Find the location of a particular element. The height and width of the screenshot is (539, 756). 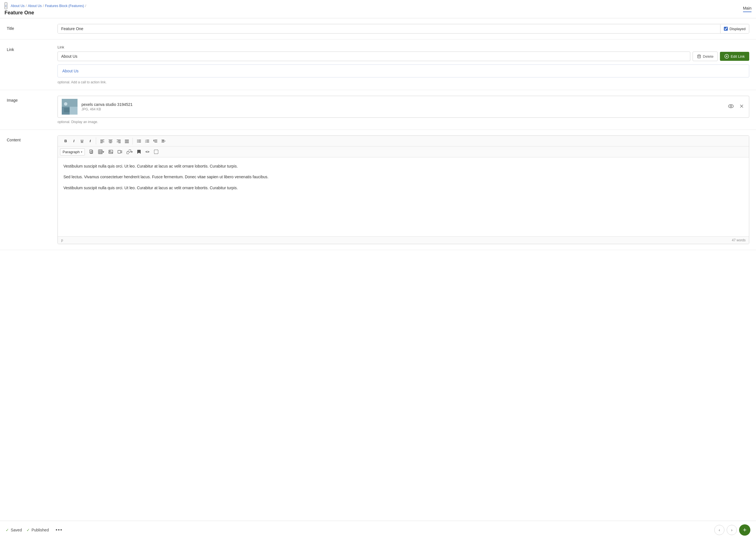

editor-toolbar-row2: Paragraph ▾ is located at coordinates (403, 152).